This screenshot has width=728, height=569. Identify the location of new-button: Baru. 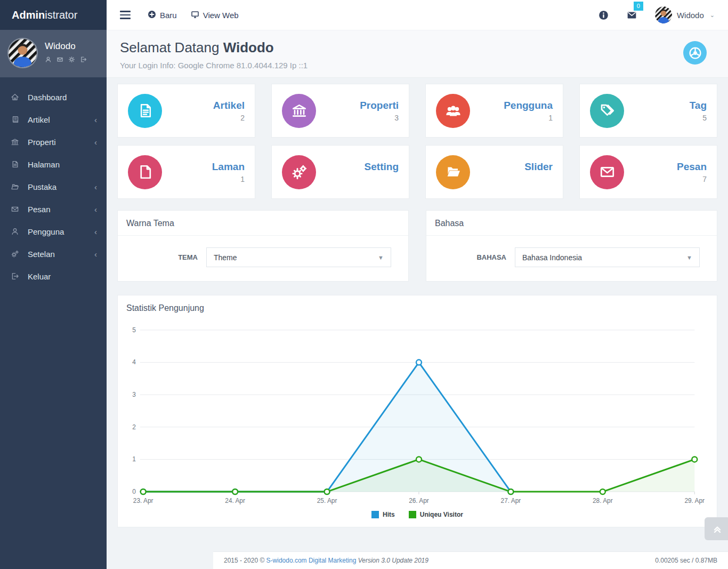
(162, 15).